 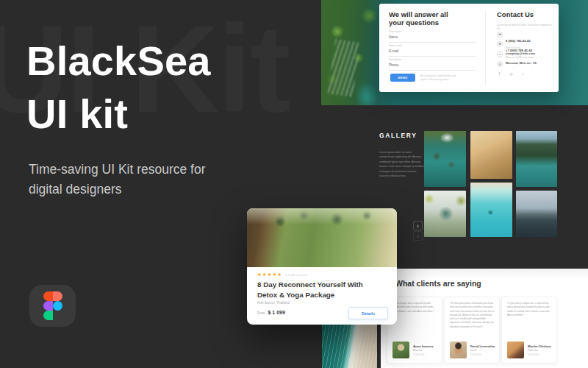 I want to click on gallery-photo-turquoise-swimmer, so click(x=491, y=210).